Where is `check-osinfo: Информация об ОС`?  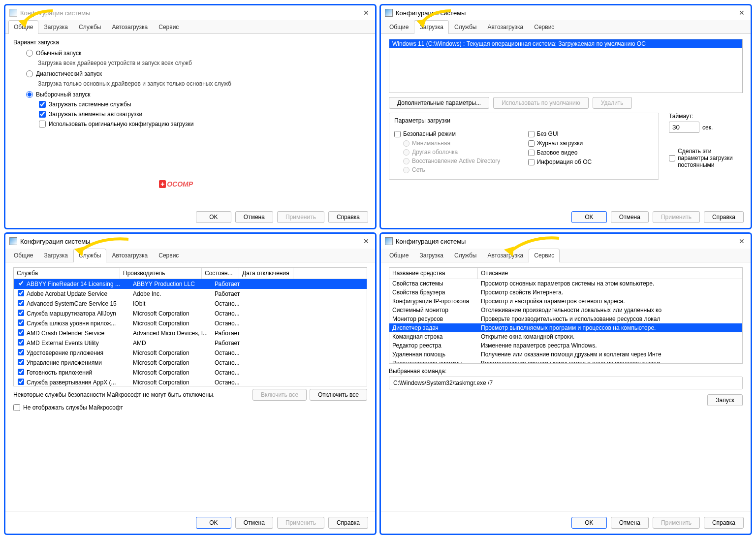
check-osinfo: Информация об ОС is located at coordinates (591, 162).